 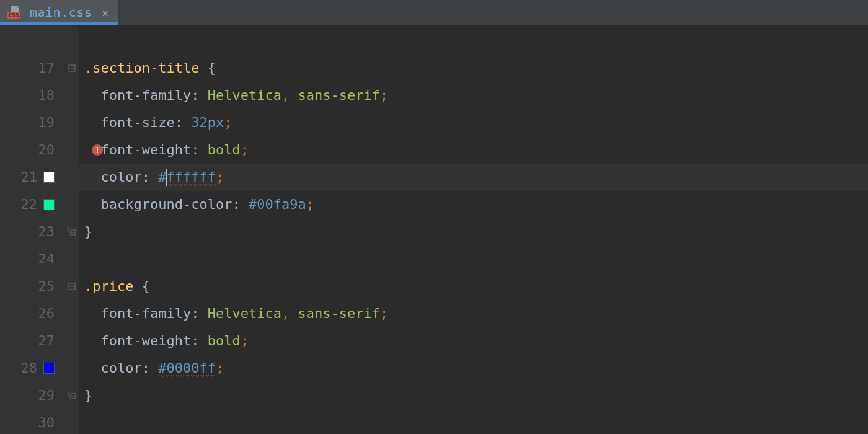 I want to click on code-line: color: #ffffff;, so click(x=474, y=177).